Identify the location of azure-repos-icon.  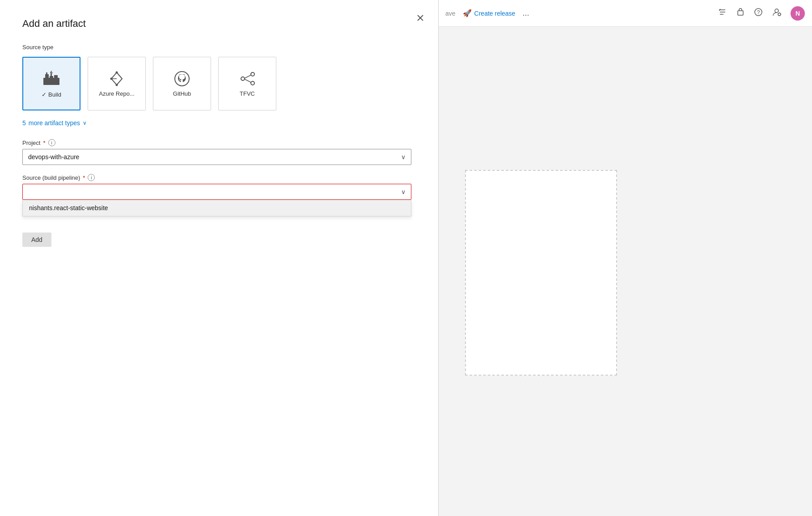
(117, 79).